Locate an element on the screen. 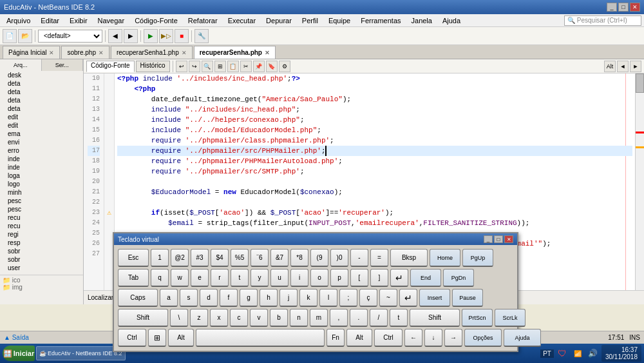 Image resolution: width=644 pixels, height=363 pixels. key-comma: , is located at coordinates (339, 318).